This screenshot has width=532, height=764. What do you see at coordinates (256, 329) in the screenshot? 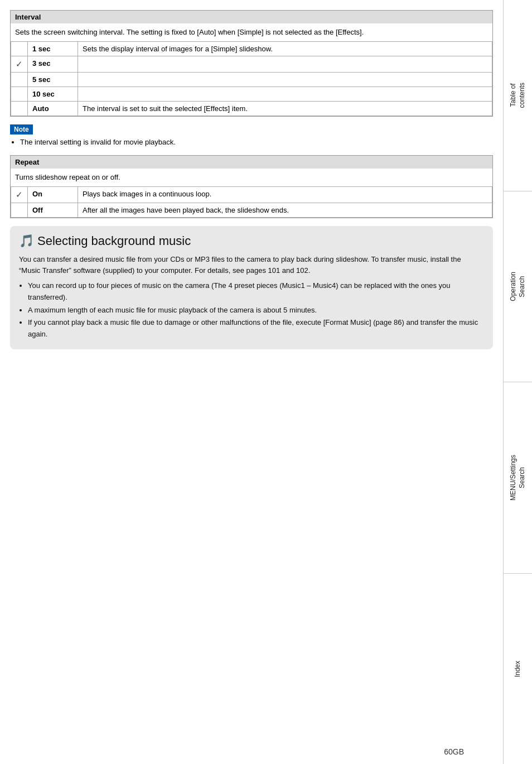
I see `bg-music-bullet: If you cannot play back a music file due…` at bounding box center [256, 329].